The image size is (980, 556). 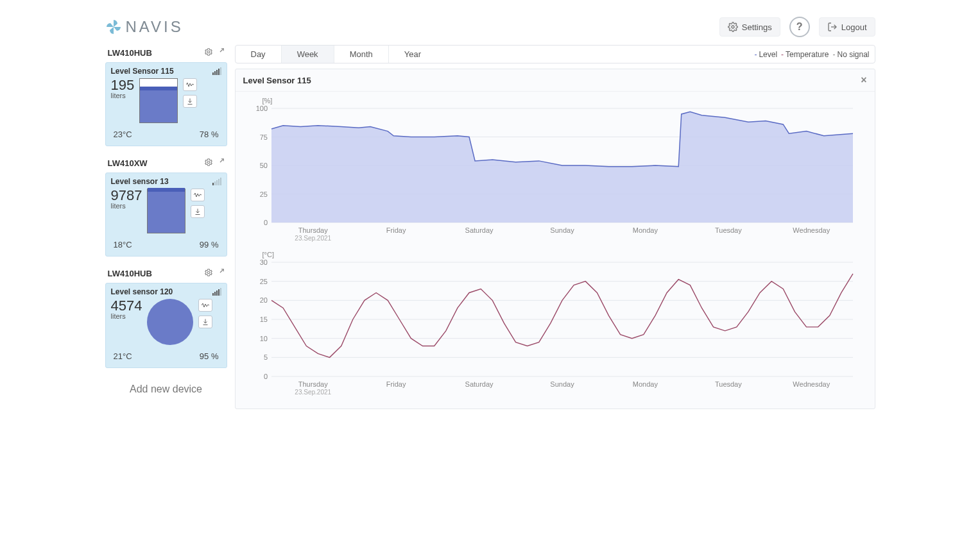 What do you see at coordinates (261, 108) in the screenshot?
I see `svg-text: 100` at bounding box center [261, 108].